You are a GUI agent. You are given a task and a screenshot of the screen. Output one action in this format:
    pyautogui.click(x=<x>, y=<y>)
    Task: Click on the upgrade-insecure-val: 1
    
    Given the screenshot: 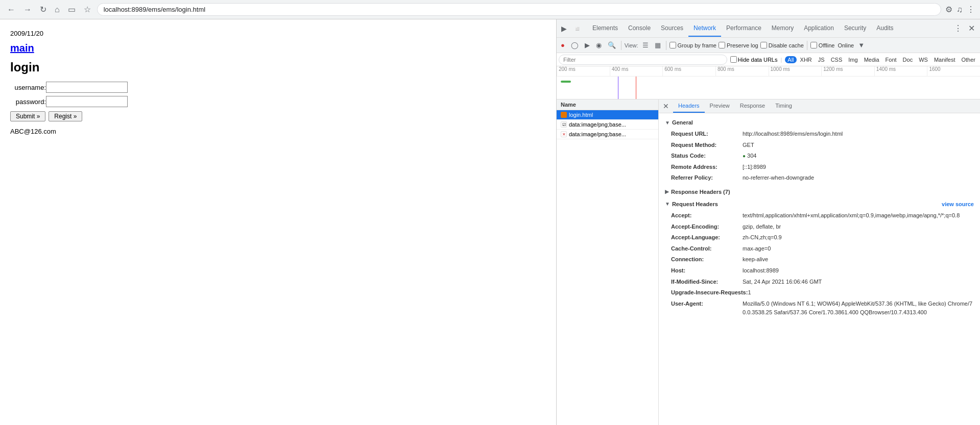 What is the action you would take?
    pyautogui.click(x=749, y=293)
    